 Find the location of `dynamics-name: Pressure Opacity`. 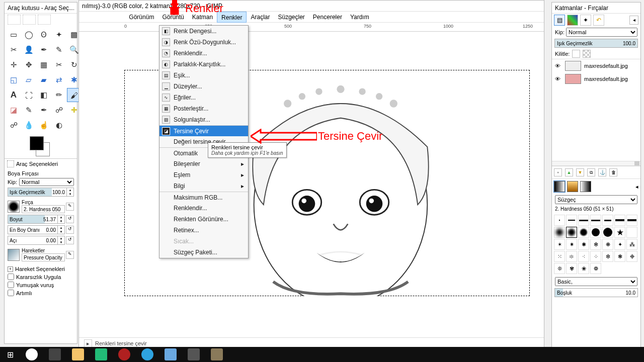

dynamics-name: Pressure Opacity is located at coordinates (43, 257).